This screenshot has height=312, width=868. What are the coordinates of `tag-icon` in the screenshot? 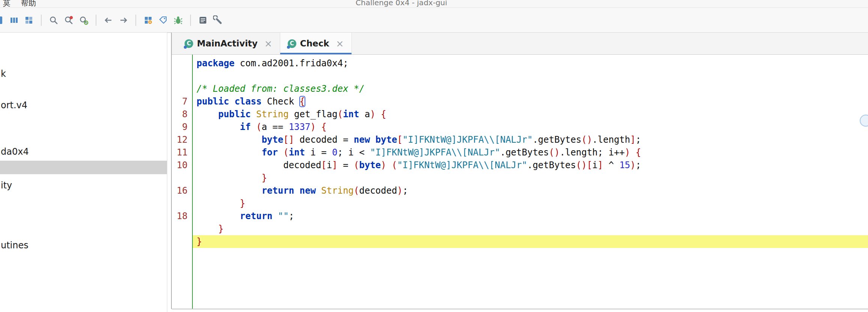 It's located at (163, 20).